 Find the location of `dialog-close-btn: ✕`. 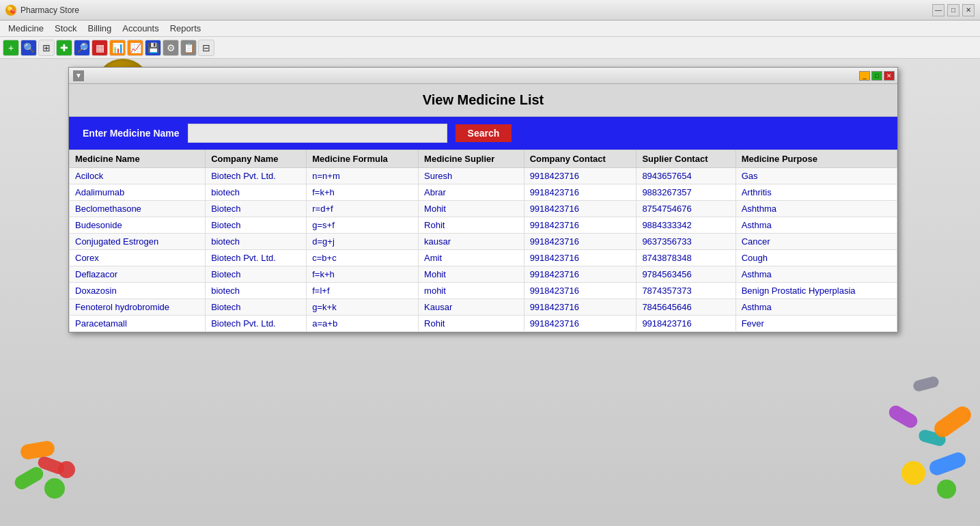

dialog-close-btn: ✕ is located at coordinates (889, 76).